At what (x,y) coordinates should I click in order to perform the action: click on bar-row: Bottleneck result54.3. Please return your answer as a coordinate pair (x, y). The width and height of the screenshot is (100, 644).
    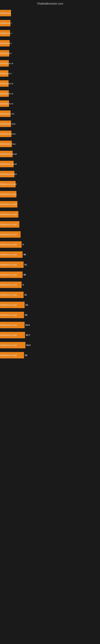
    Looking at the image, I should click on (50, 345).